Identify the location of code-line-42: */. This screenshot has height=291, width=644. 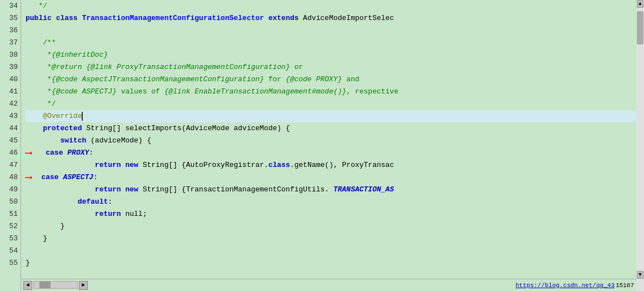
(331, 104).